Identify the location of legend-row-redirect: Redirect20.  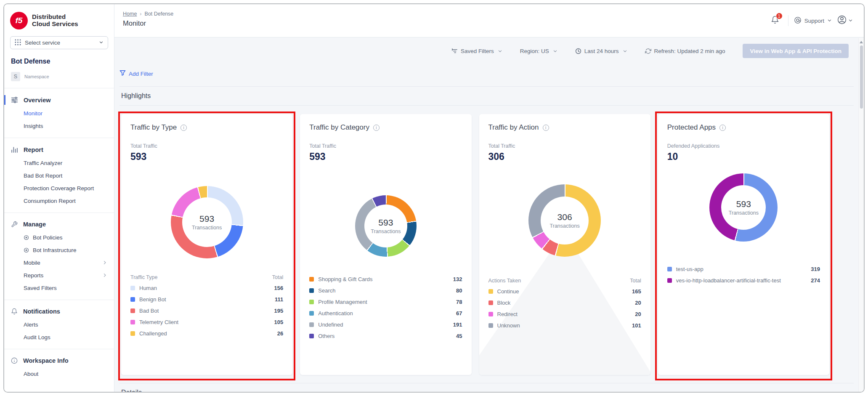
(565, 314).